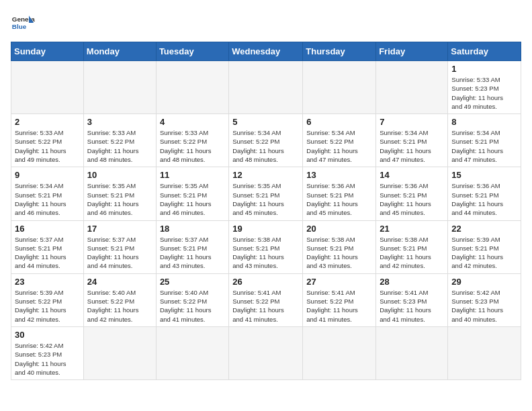  Describe the element at coordinates (340, 300) in the screenshot. I see `calendar-day-cell: 27Sunrise: 5:41 AM Sunset: 5:22 PM Dayli…` at that location.